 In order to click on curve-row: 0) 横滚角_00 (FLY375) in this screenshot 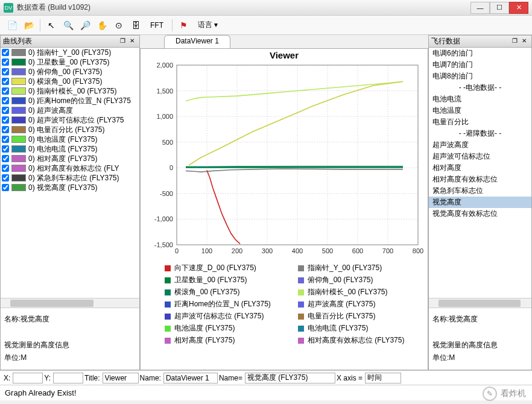, I will do `click(70, 81)`.